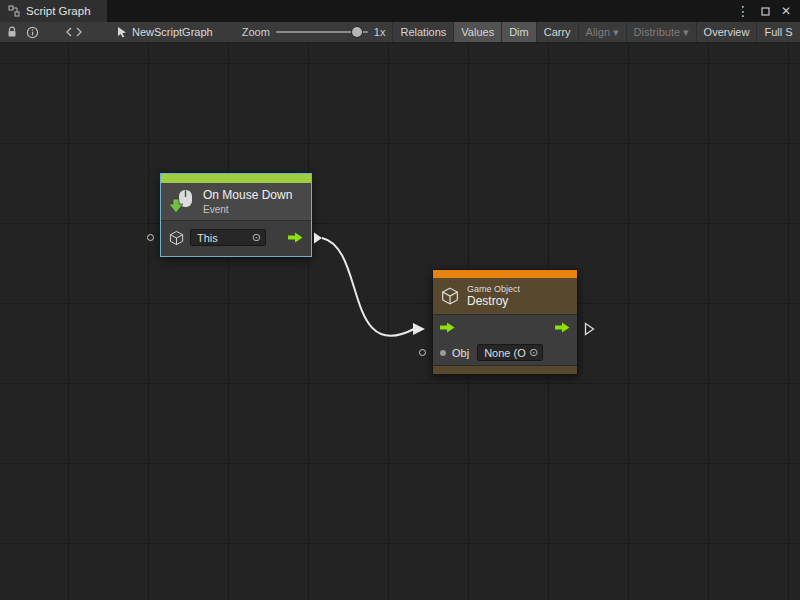 The width and height of the screenshot is (800, 600). Describe the element at coordinates (12, 32) in the screenshot. I see `lock-icon` at that location.